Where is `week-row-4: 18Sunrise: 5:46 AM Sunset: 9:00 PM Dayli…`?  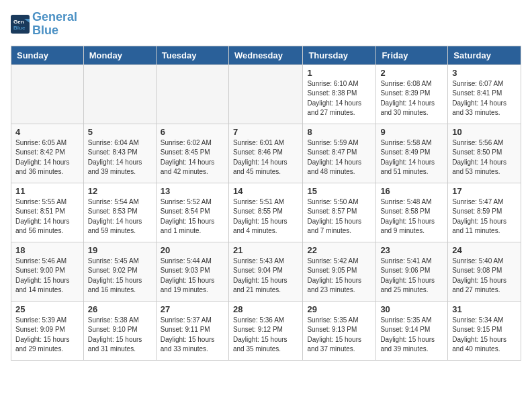
week-row-4: 18Sunrise: 5:46 AM Sunset: 9:00 PM Dayli… is located at coordinates (266, 271).